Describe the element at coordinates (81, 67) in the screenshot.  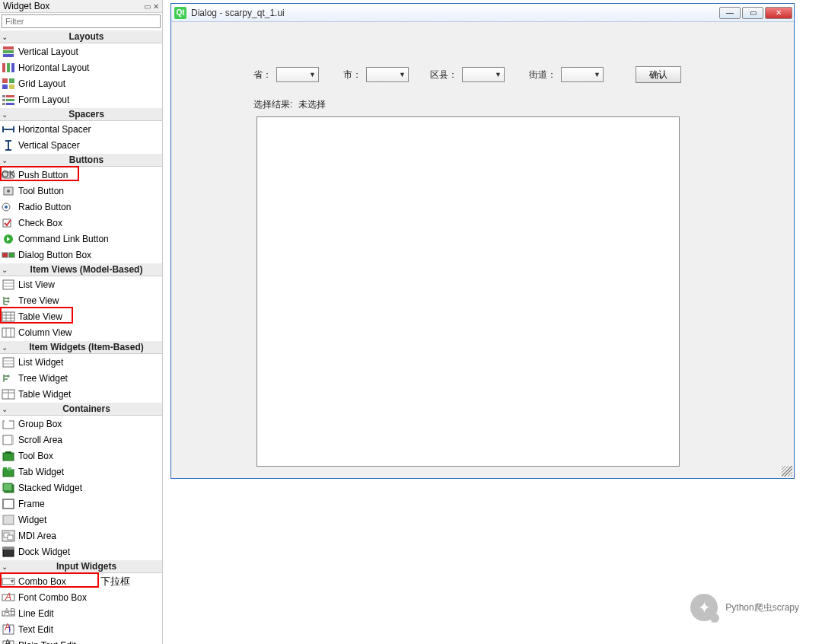
I see `widget-item-horizontal-layout: Horizontal Layout` at that location.